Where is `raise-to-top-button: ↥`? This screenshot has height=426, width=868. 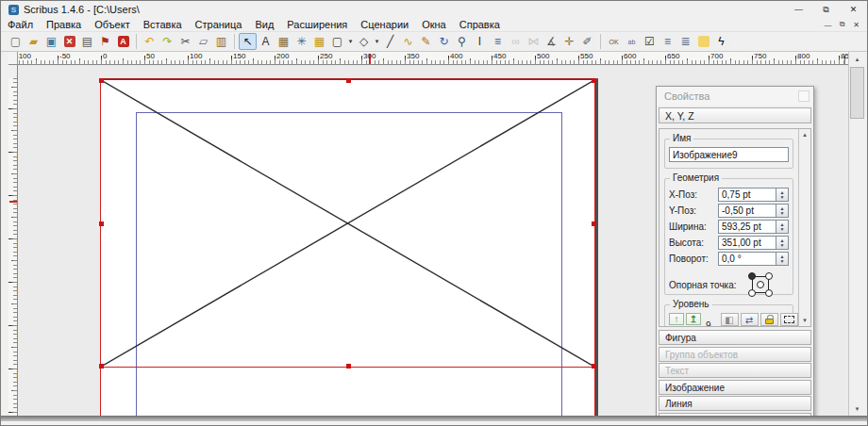 raise-to-top-button: ↥ is located at coordinates (693, 319).